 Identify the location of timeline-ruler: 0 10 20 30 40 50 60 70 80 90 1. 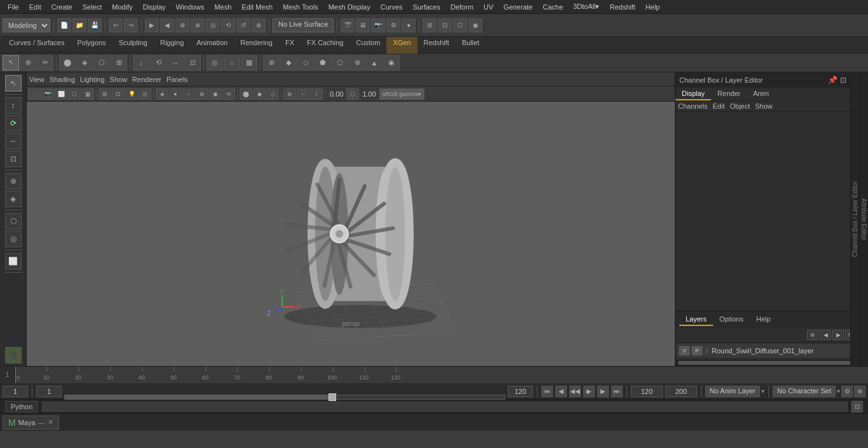
(442, 375).